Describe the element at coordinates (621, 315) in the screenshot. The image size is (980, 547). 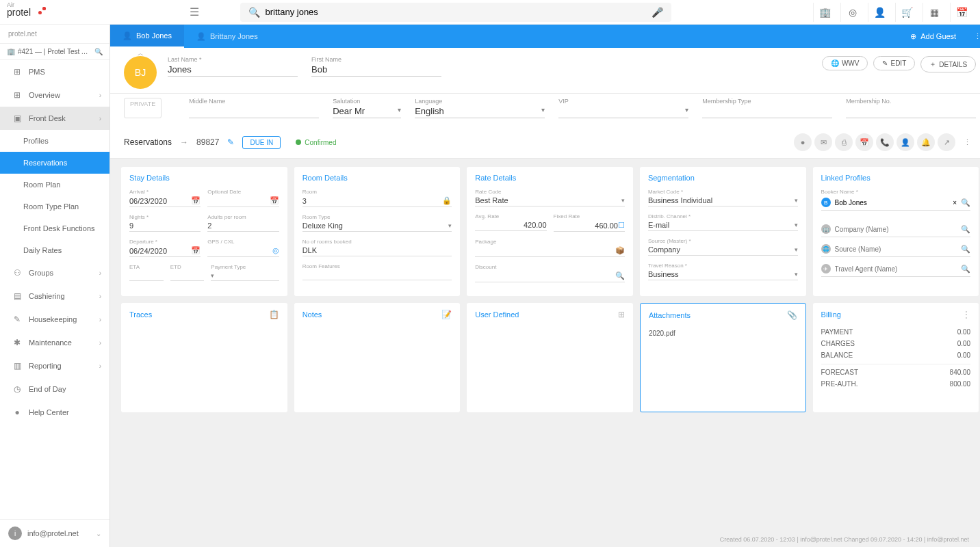
I see `add-udf-icon: ⊞` at that location.